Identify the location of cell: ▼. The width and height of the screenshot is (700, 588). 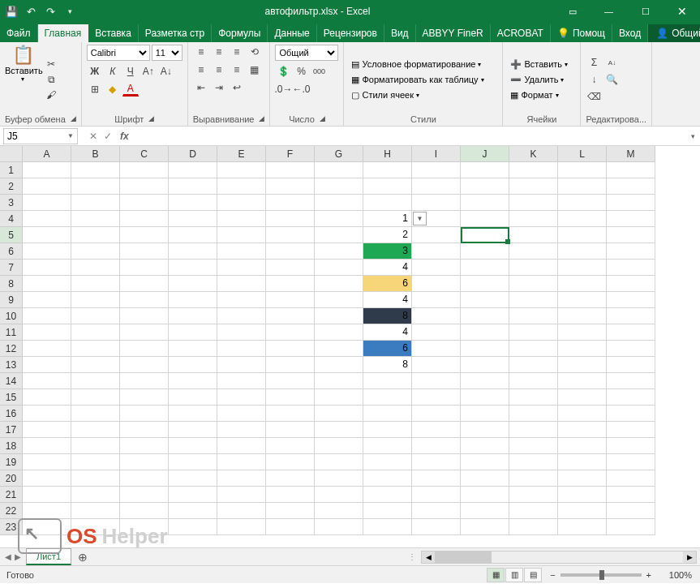
(436, 219).